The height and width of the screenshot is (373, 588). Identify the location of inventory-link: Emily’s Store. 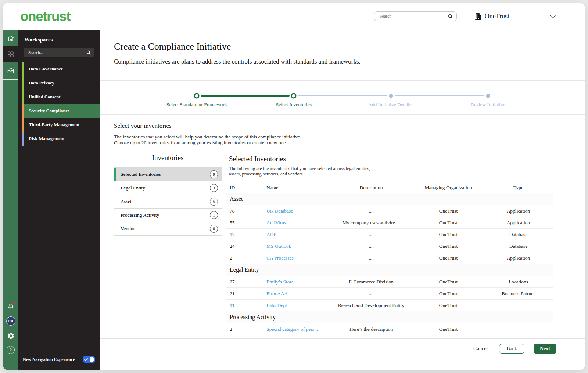
(298, 282).